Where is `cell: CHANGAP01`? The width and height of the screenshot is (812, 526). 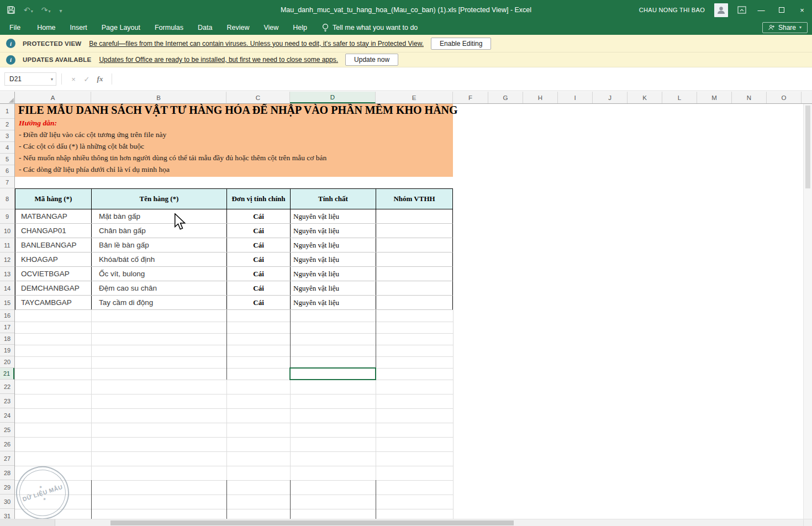
cell: CHANGAP01 is located at coordinates (54, 231).